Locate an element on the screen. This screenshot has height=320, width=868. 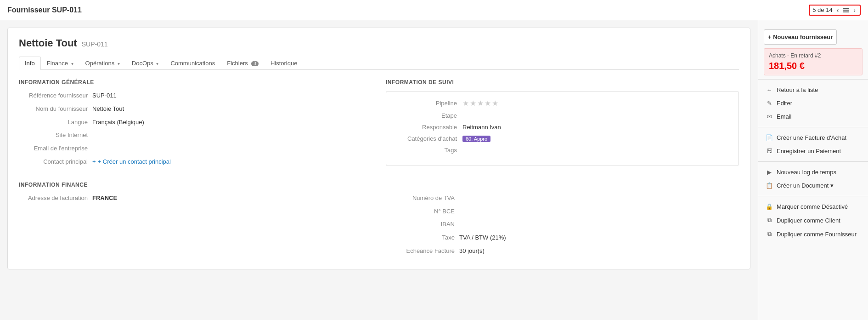
duplicate-client-icon: ⧉ is located at coordinates (769, 220).